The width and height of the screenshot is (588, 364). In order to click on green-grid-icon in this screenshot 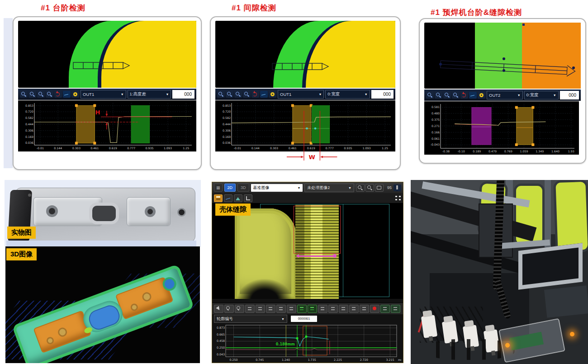, I will do `click(302, 309)`.